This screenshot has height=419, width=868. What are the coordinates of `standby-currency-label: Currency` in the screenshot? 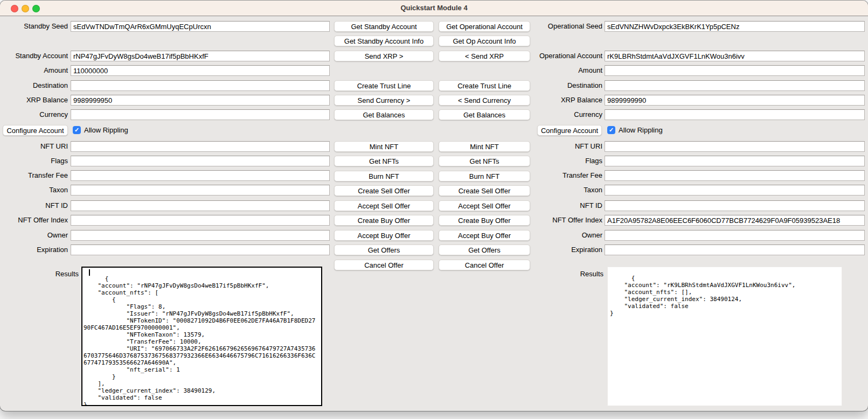 It's located at (34, 115).